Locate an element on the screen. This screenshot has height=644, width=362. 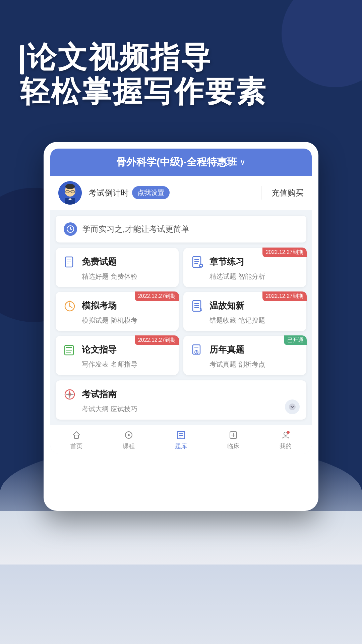
nav-mine: 我的 is located at coordinates (286, 440).